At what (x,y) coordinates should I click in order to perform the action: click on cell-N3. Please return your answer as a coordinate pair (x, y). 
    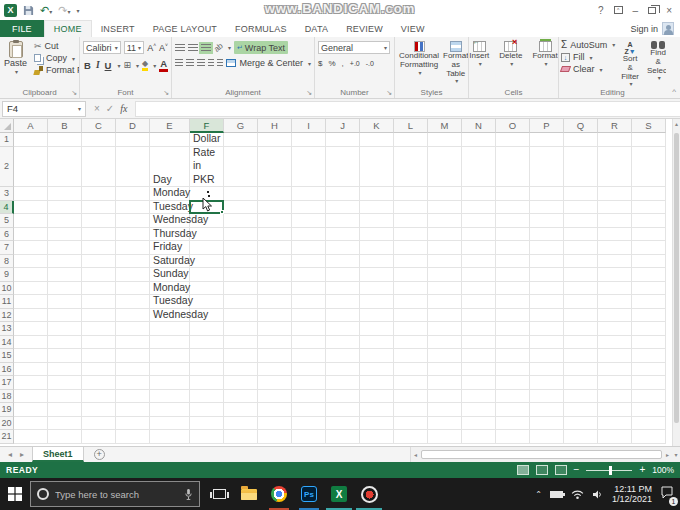
    Looking at the image, I should click on (479, 194).